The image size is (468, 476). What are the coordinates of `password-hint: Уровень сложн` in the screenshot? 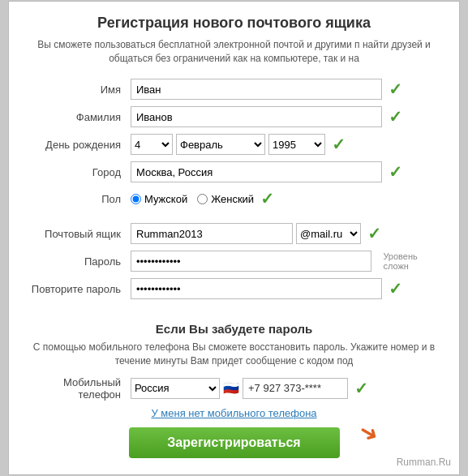 It's located at (413, 261).